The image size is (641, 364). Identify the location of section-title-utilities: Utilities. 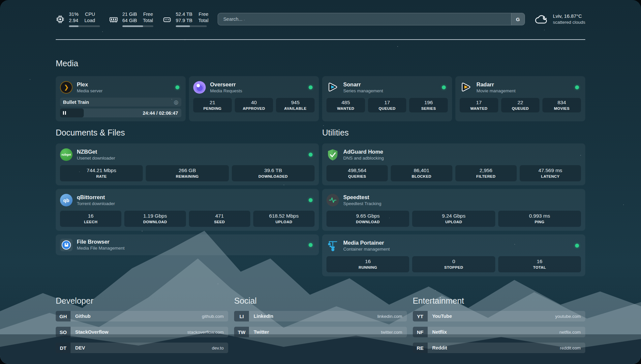
(454, 133).